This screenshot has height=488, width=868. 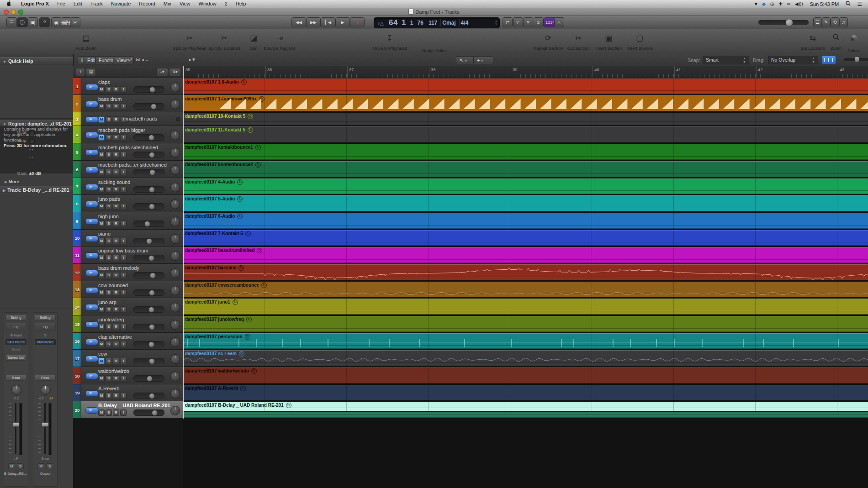 What do you see at coordinates (37, 61) in the screenshot?
I see `quick-help-header: ▼Quick Help` at bounding box center [37, 61].